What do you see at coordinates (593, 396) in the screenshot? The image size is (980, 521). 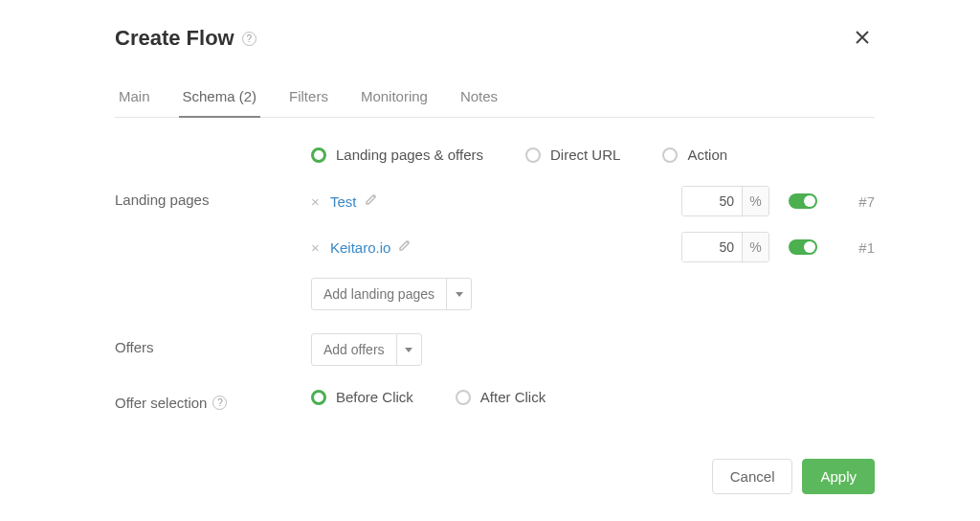 I see `offer-selection-radio-group: Before Click After Click` at bounding box center [593, 396].